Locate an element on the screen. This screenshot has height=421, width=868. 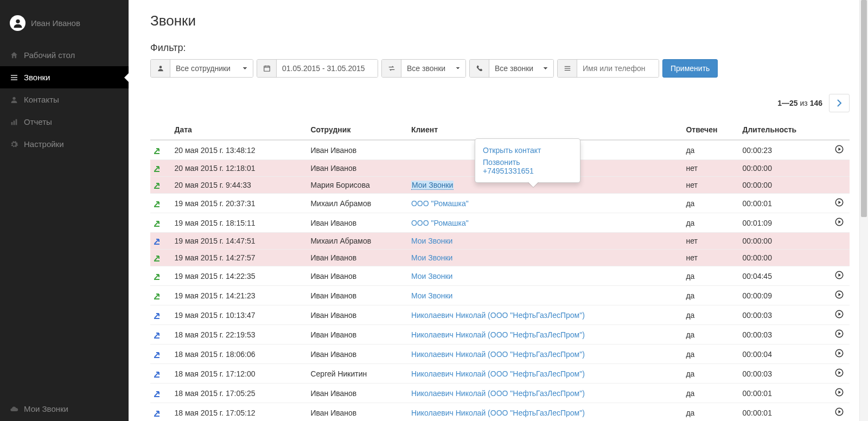
cell-duration: 00:00:00 is located at coordinates (785, 186).